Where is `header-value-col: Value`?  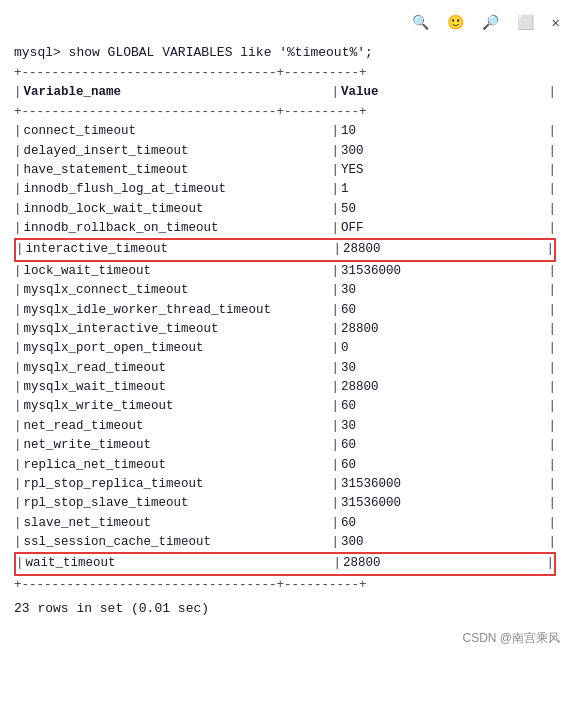 header-value-col: Value is located at coordinates (444, 92).